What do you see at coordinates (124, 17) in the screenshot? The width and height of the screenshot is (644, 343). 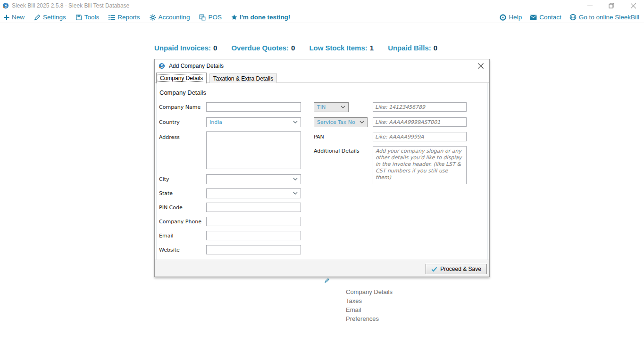 I see `menu-reports: Reports` at bounding box center [124, 17].